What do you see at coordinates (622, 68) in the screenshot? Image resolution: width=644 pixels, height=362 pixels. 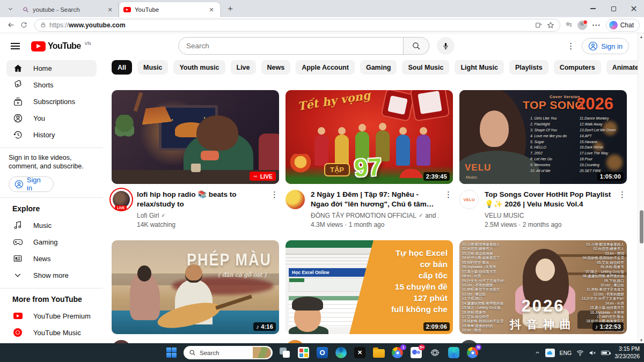 I see `category-chip: Animated films` at bounding box center [622, 68].